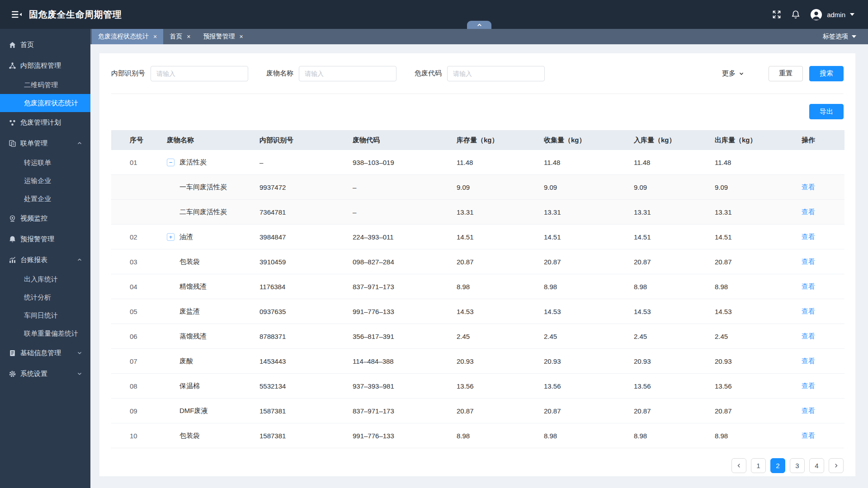 This screenshot has height=488, width=868. I want to click on sidebar-item: 危废管理计划, so click(45, 122).